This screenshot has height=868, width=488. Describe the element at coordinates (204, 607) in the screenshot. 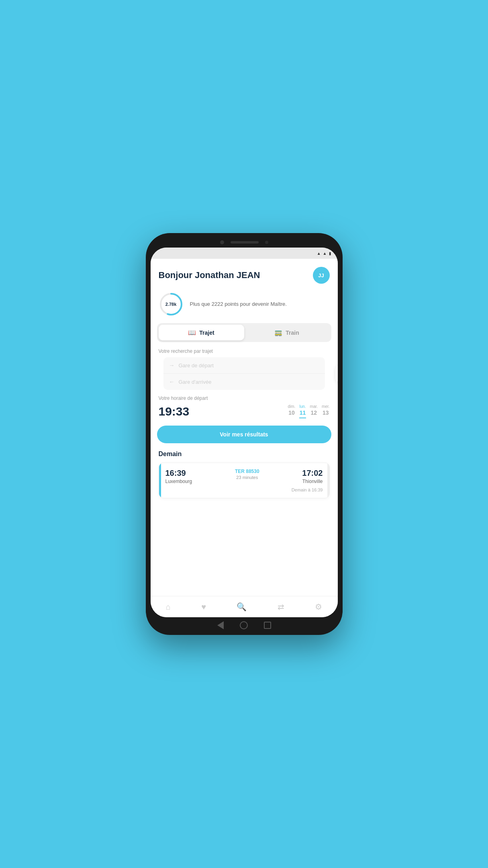

I see `nav-favorites: ♥` at that location.